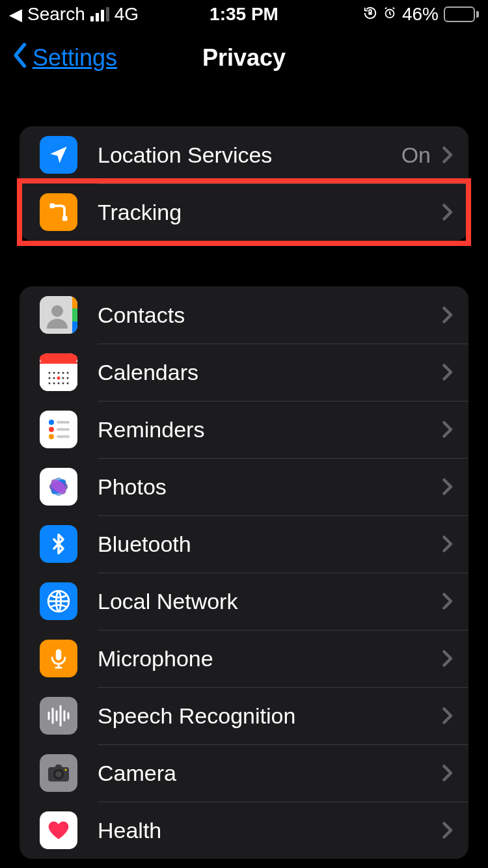 Image resolution: width=488 pixels, height=868 pixels. Describe the element at coordinates (244, 183) in the screenshot. I see `privacy-section-1: Location ServicesOnTracking` at that location.